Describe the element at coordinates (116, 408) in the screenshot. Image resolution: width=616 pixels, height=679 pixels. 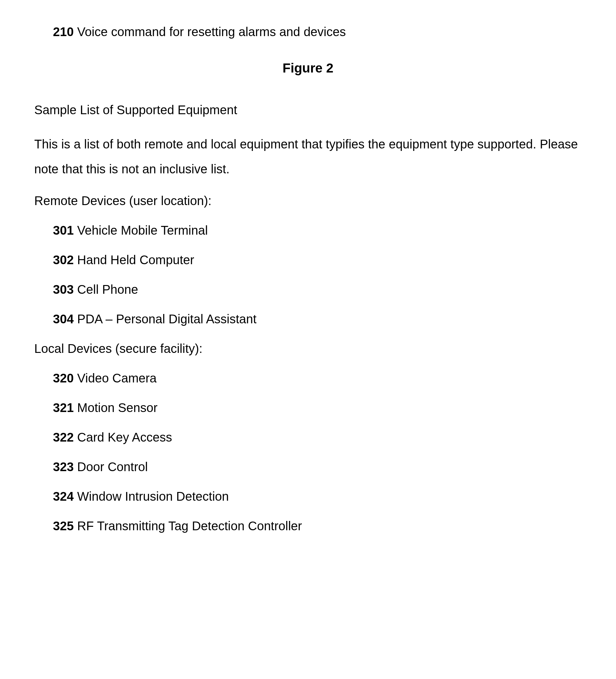
I see `item-text: Motion Sensor` at that location.